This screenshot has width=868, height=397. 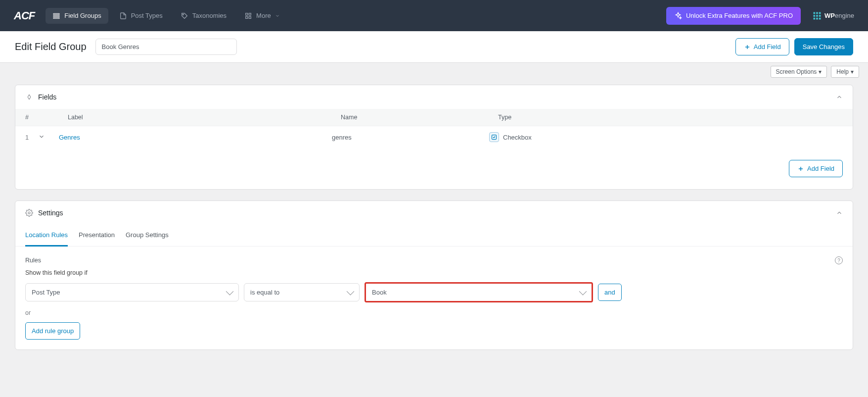 I want to click on unlock-label: Unlock Extra Features with ACF PRO, so click(x=739, y=16).